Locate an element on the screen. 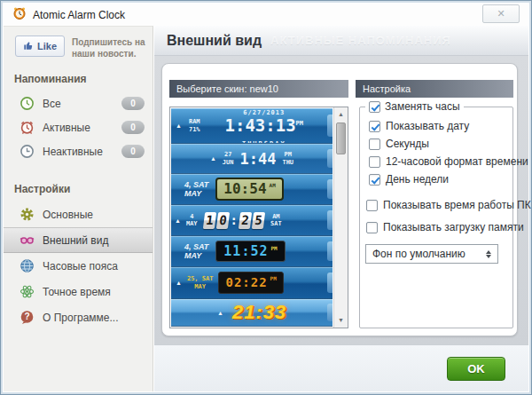  alarm-clock-app-icon is located at coordinates (20, 15).